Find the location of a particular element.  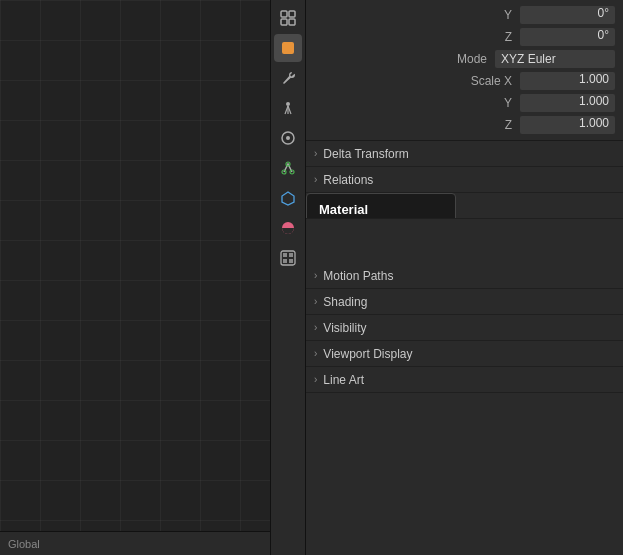

viewport-bottom-bar: Global is located at coordinates (135, 543).